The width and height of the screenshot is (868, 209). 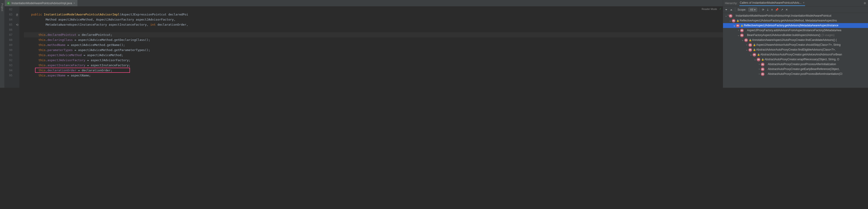 What do you see at coordinates (731, 10) in the screenshot?
I see `subtypes-icon: ⏶` at bounding box center [731, 10].